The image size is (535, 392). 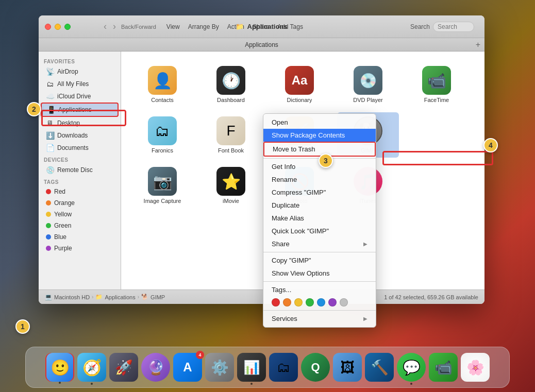 What do you see at coordinates (283, 367) in the screenshot?
I see `dock-dashboard2: 🗂` at bounding box center [283, 367].